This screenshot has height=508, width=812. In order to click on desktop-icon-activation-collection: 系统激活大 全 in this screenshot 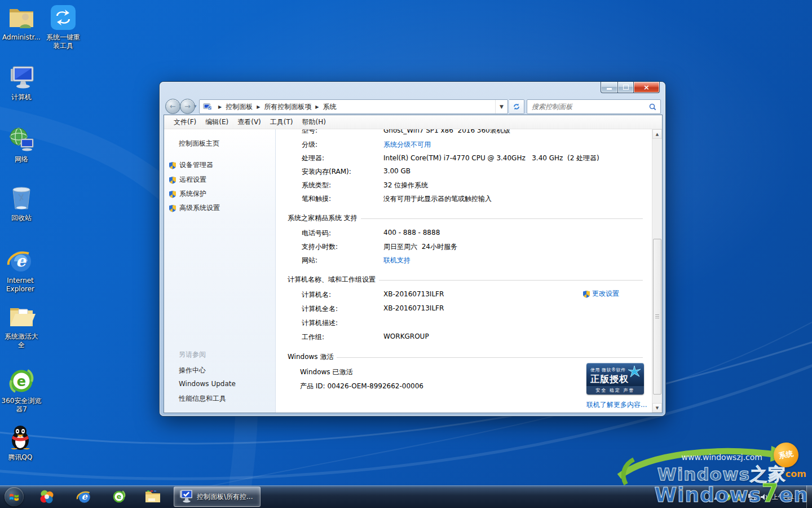, I will do `click(23, 326)`.